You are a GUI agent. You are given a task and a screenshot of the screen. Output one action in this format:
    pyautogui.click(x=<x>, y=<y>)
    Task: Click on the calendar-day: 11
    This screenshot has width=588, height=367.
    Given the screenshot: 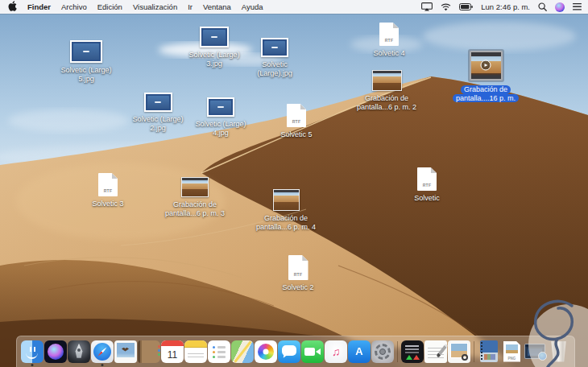 What is the action you would take?
    pyautogui.click(x=172, y=356)
    